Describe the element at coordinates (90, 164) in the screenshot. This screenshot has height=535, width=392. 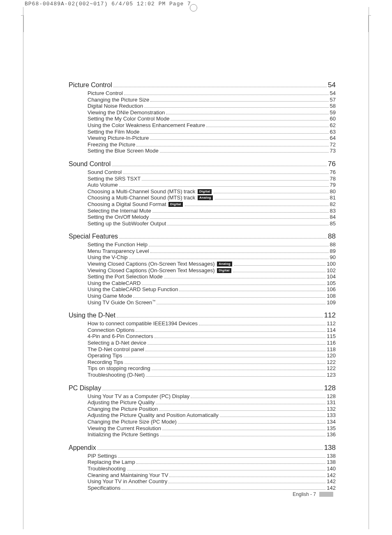
I see `section-title: Sound Control` at that location.